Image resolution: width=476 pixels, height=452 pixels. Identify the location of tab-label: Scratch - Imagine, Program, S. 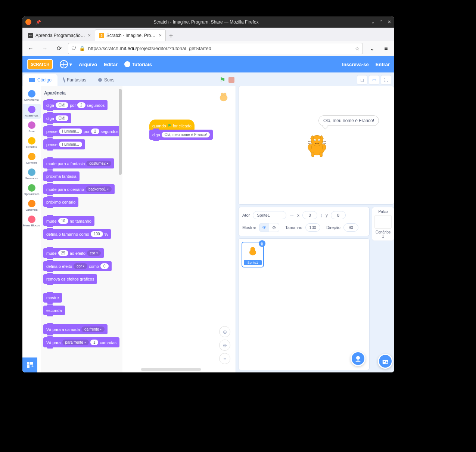
(131, 35).